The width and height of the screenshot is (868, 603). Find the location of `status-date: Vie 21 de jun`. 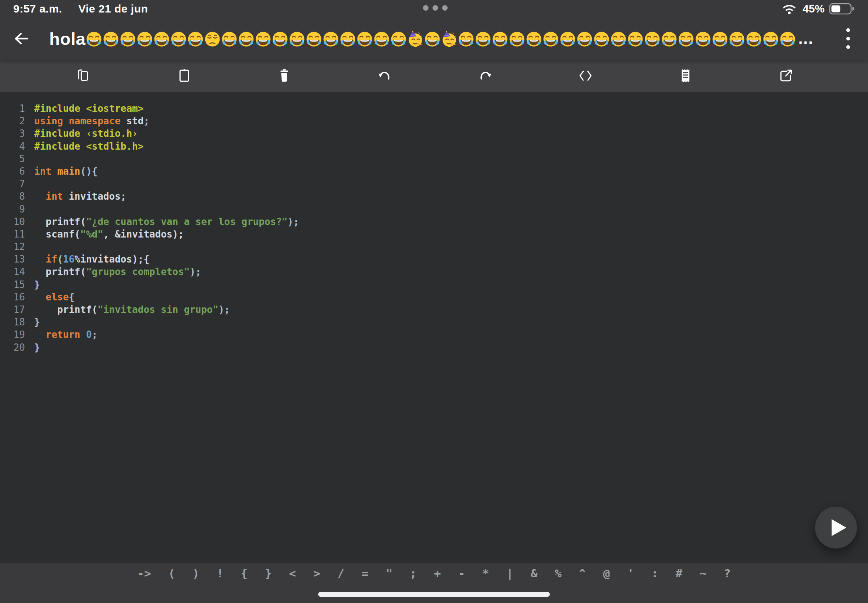

status-date: Vie 21 de jun is located at coordinates (113, 9).